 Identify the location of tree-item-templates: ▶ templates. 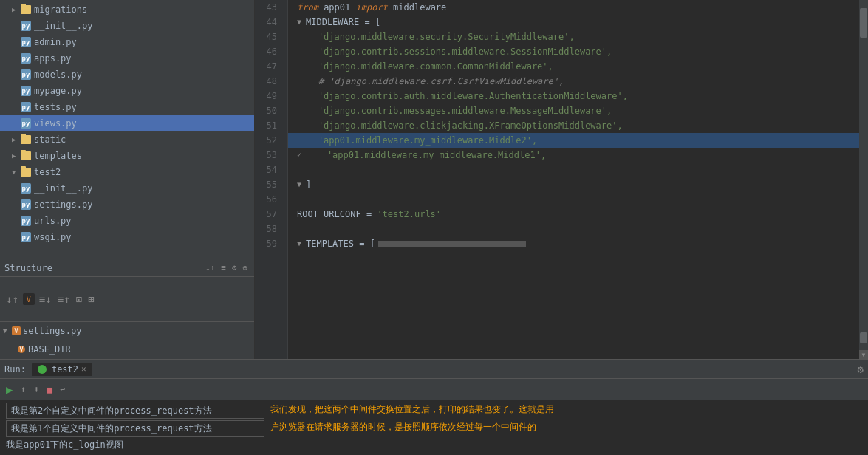
(127, 156).